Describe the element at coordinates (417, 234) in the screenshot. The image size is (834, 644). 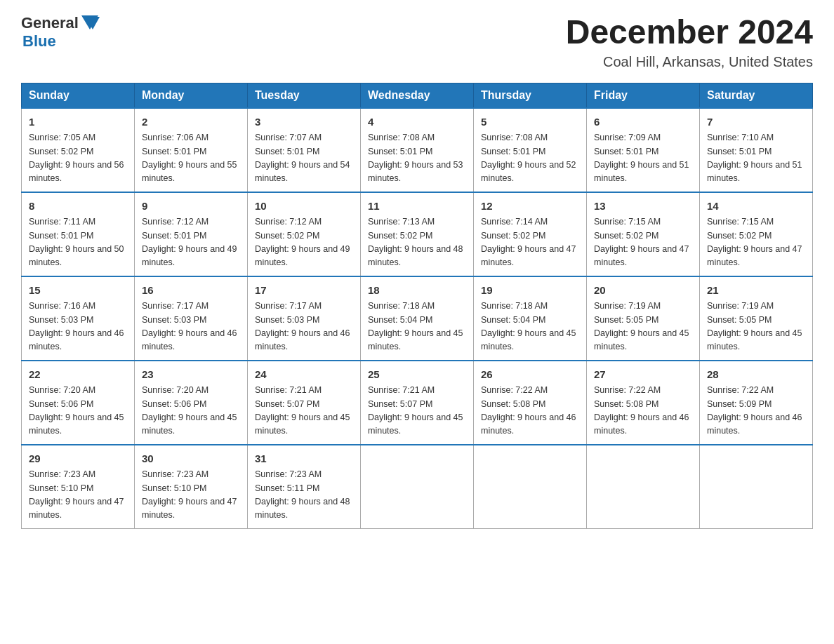
I see `week-row-2: 8Sunrise: 7:11 AMSunset: 5:01 PMDaylight…` at that location.